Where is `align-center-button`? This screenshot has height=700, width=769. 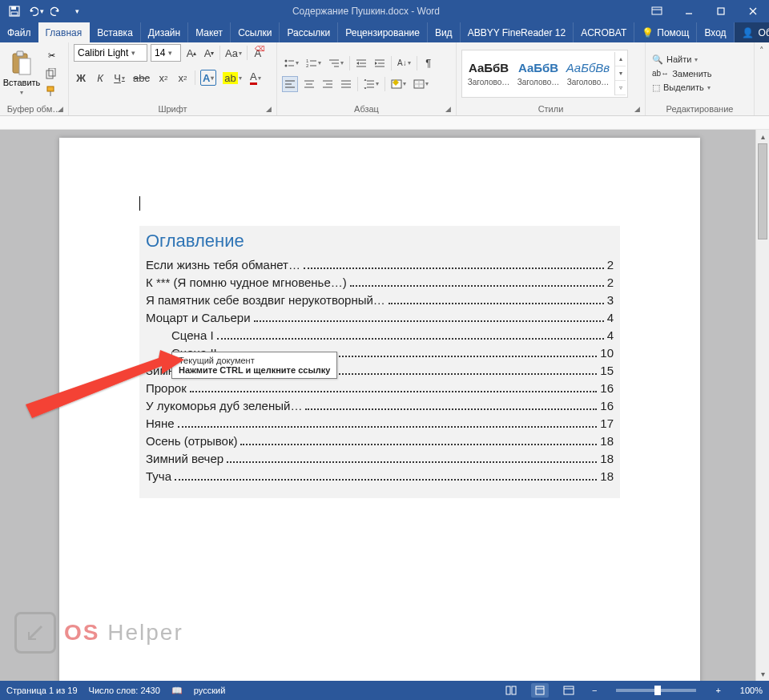
align-center-button is located at coordinates (309, 84).